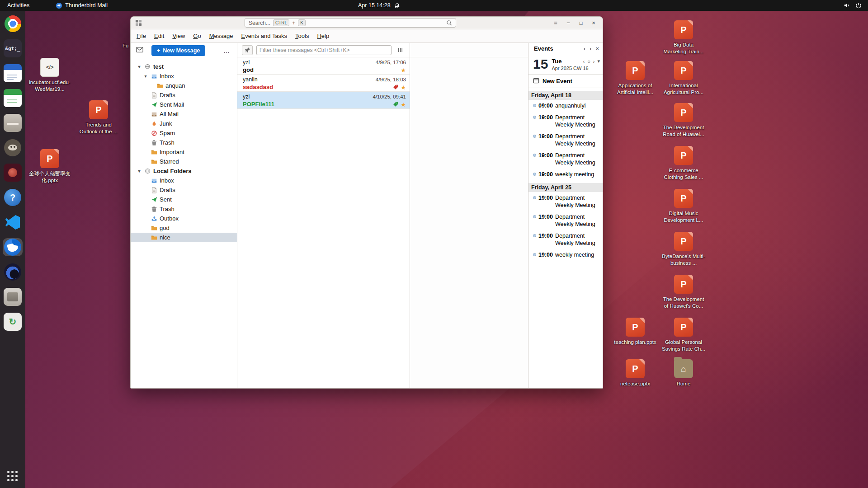  What do you see at coordinates (379, 5) in the screenshot?
I see `clock-menu: Apr 15 14:28` at bounding box center [379, 5].